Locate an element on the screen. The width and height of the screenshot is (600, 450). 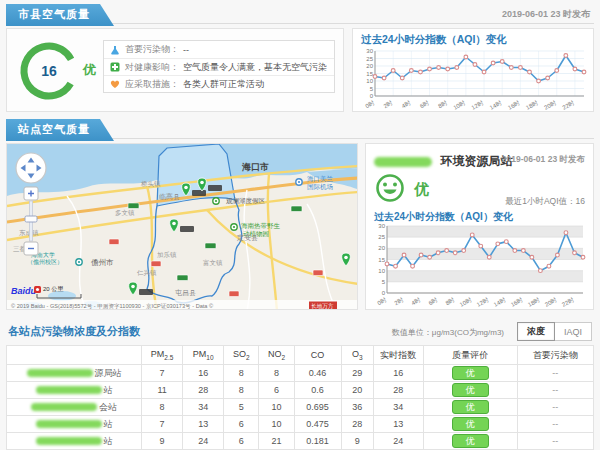
svg-text: 10 is located at coordinates (370, 81).